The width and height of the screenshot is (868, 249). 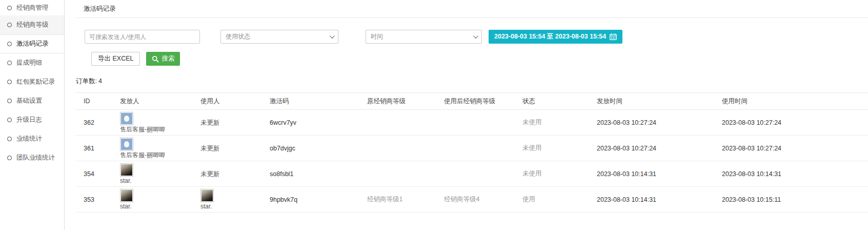 I want to click on sidebar-item: 红包奖励记录, so click(x=32, y=82).